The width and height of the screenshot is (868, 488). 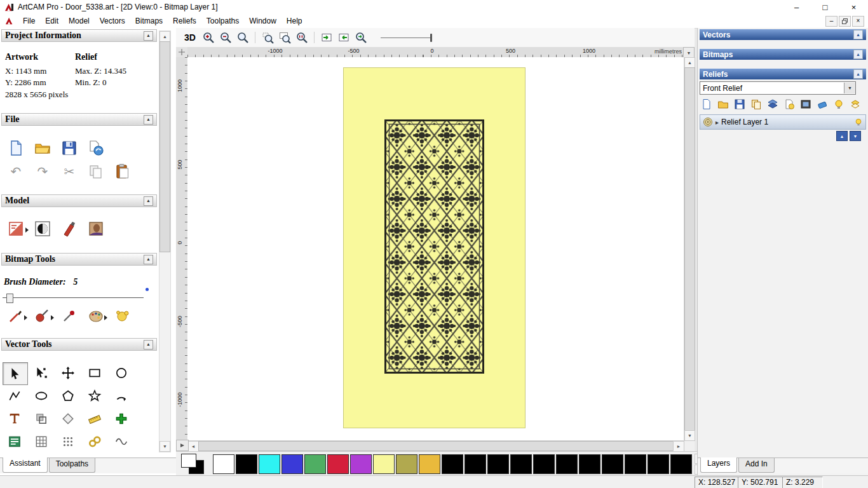 What do you see at coordinates (16, 172) in the screenshot?
I see `undo-button: ↶` at bounding box center [16, 172].